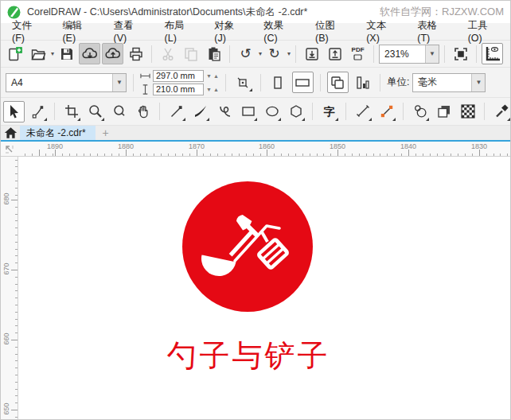  Describe the element at coordinates (229, 32) in the screenshot. I see `menu-object: 对象(J)` at that location.